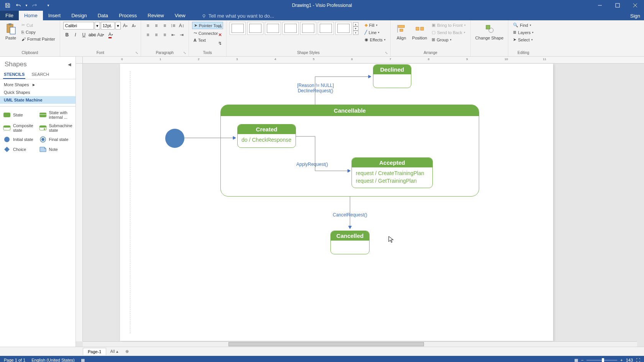 This screenshot has height=362, width=644. Describe the element at coordinates (38, 32) in the screenshot. I see `copy-button: ⎘Copy` at that location.